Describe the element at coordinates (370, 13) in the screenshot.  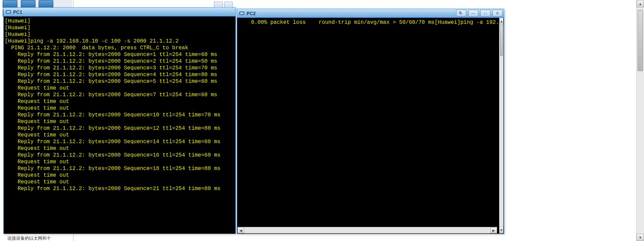
I see `titlebar-pc2: PC2 — □ X` at that location.